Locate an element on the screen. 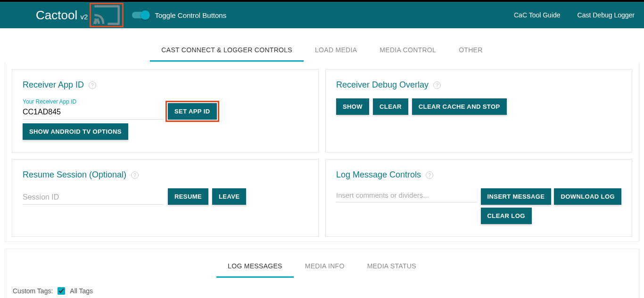 Image resolution: width=644 pixels, height=298 pixels. card-receiver-app-id: Receiver App ID ? Your Receiver App ID S… is located at coordinates (165, 111).